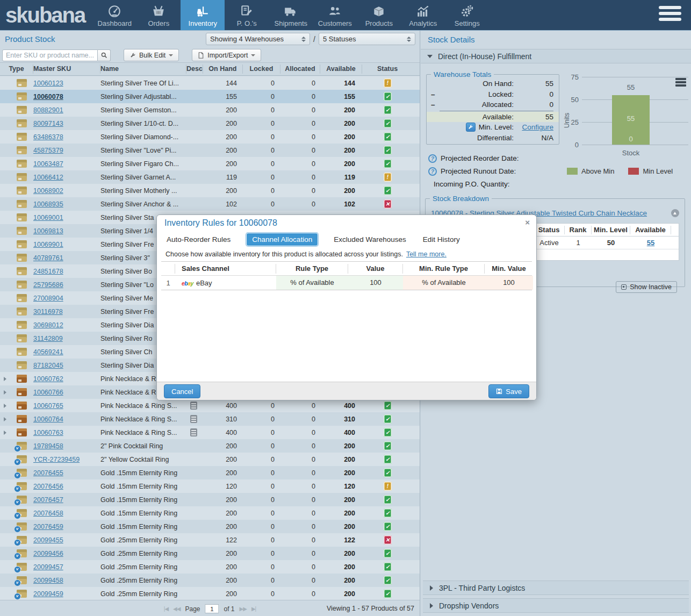 The image size is (691, 616). I want to click on table-row: 80097143 Sterling Silver 1/10-ct. D... 2…, so click(210, 124).